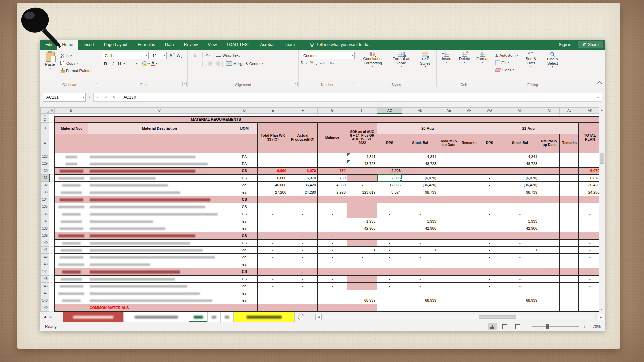 This screenshot has width=644, height=362. Describe the element at coordinates (71, 236) in the screenshot. I see `cell-B139` at that location.